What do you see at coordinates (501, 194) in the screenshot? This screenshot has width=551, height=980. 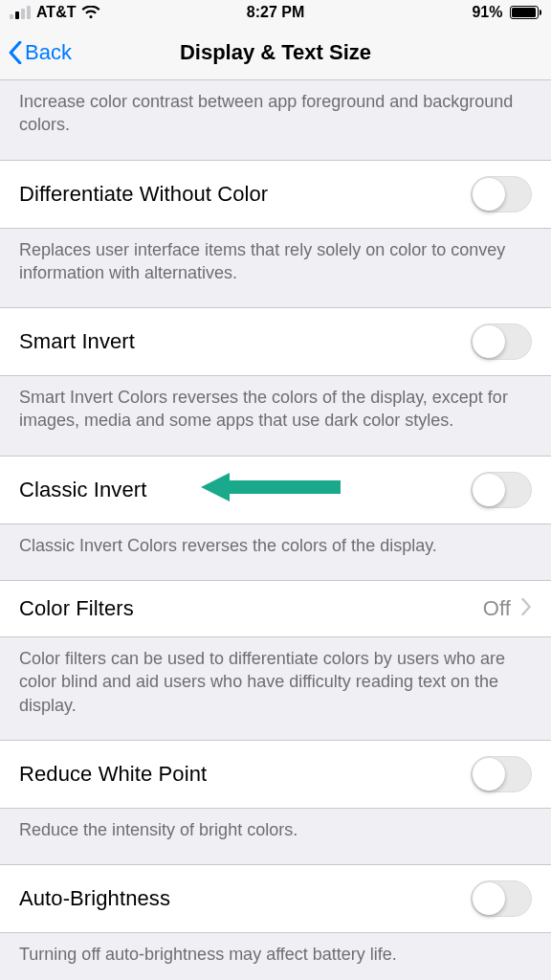 I see `differentiate-without-color-toggle` at bounding box center [501, 194].